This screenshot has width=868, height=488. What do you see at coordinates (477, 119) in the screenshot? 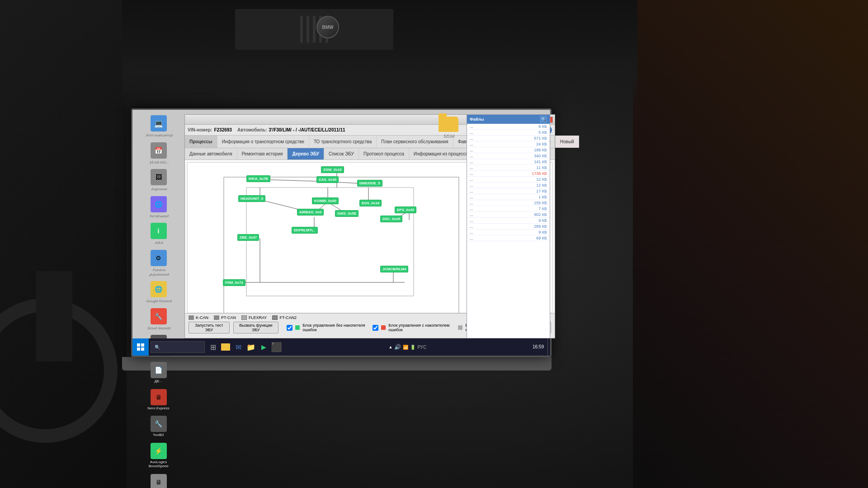
I see `file-manager-title: Файлы` at bounding box center [477, 119].